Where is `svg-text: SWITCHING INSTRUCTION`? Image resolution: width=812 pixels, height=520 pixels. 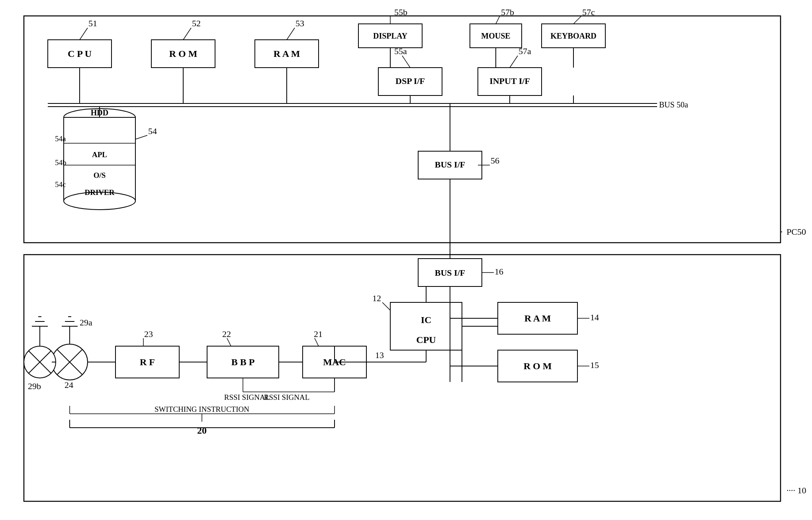
svg-text: SWITCHING INSTRUCTION is located at coordinates (202, 409).